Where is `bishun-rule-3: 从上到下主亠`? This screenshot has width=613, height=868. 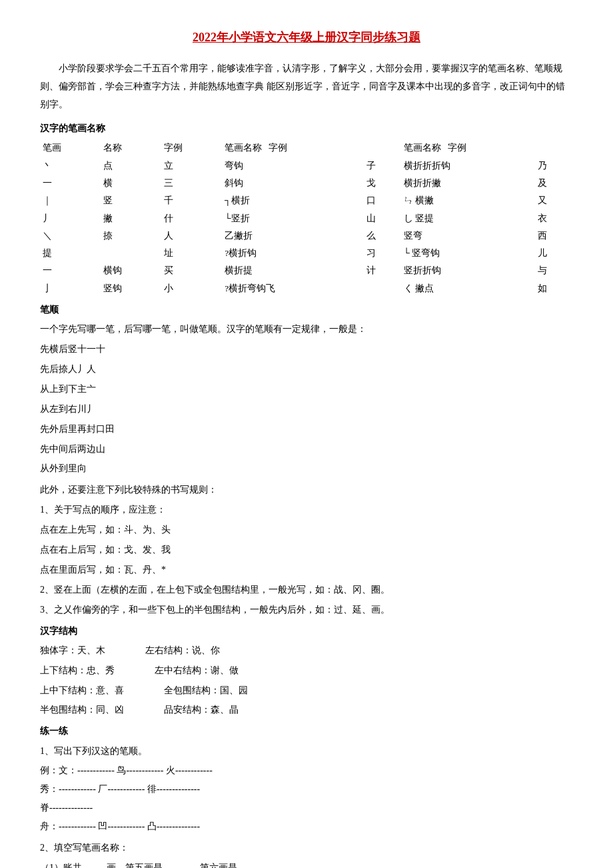 bishun-rule-3: 从上到下主亠 is located at coordinates (306, 389).